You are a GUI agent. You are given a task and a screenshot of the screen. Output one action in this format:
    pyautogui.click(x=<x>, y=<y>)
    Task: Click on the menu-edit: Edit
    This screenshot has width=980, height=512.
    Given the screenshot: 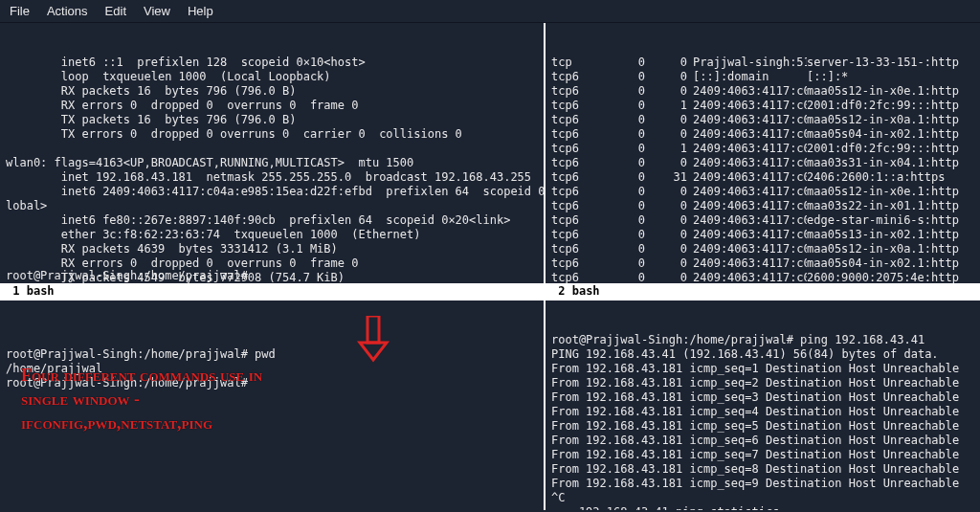 What is the action you would take?
    pyautogui.click(x=116, y=11)
    